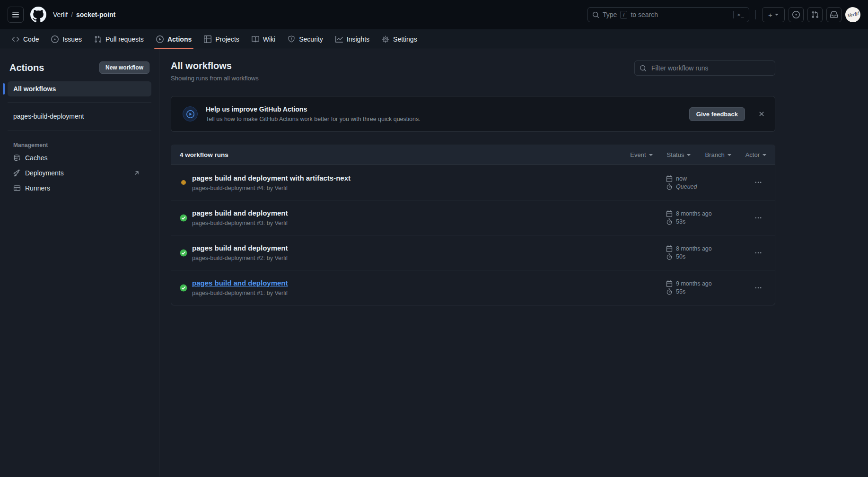  I want to click on tab-label: Actions, so click(180, 39).